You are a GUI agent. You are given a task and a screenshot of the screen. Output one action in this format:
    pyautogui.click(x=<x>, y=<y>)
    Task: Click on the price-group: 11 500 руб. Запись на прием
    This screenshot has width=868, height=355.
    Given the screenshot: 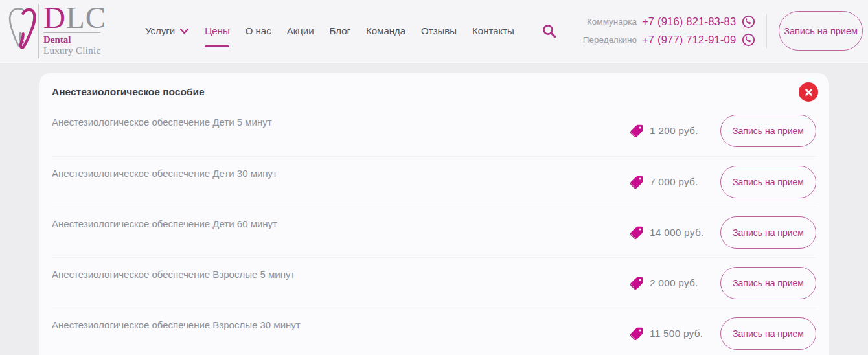 What is the action you would take?
    pyautogui.click(x=723, y=334)
    